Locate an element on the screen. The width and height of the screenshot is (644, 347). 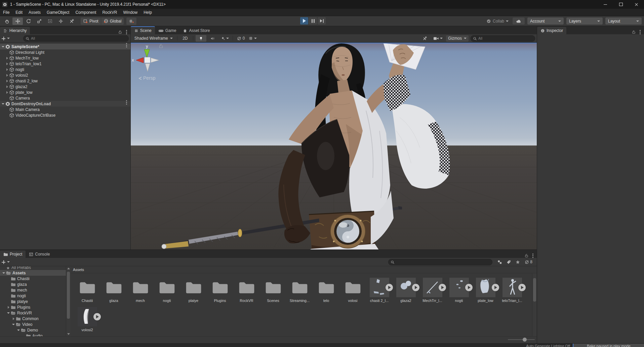
hierarchy-item: plate_low is located at coordinates (65, 92).